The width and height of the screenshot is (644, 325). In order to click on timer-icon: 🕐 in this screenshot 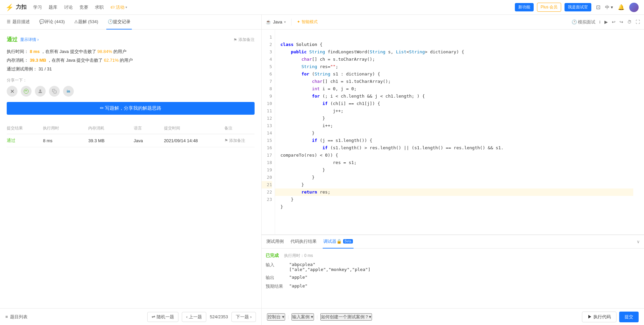, I will do `click(574, 22)`.